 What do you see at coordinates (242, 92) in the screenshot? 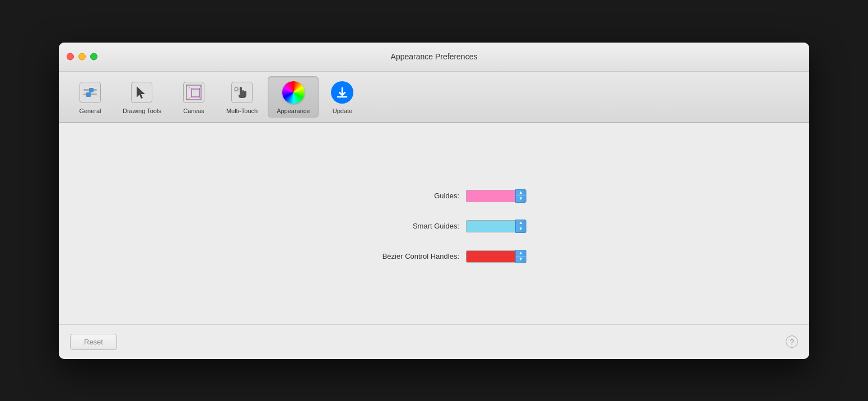
I see `multi-touch-icon-container` at bounding box center [242, 92].